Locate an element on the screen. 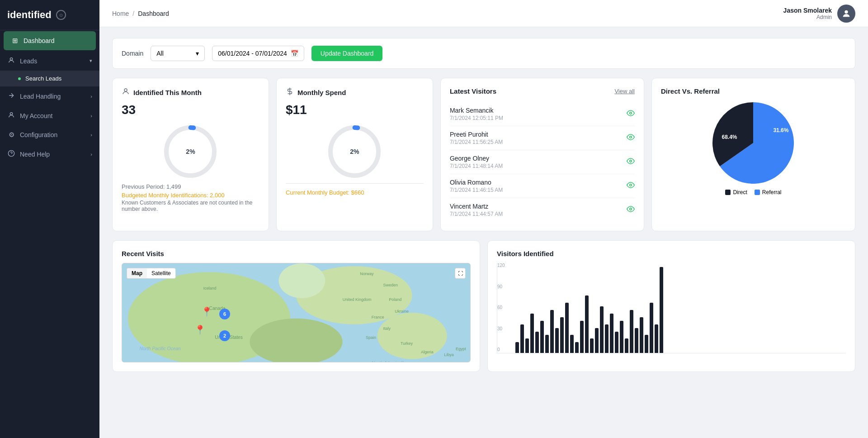 This screenshot has height=438, width=868. monthly-spend-title-text: Monthly Spend is located at coordinates (322, 92).